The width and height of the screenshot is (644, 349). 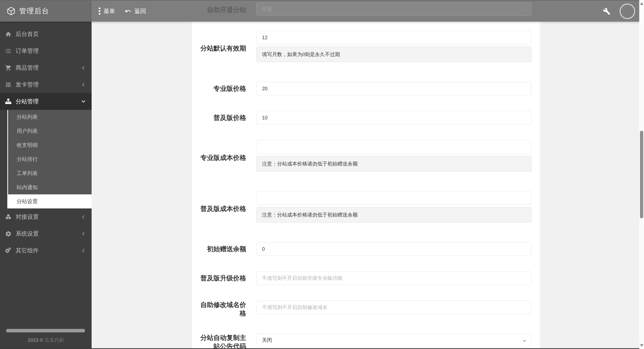 I want to click on form-row: 分站默认有效期 填写月数，如果为0则是永久不过期, so click(x=369, y=48).